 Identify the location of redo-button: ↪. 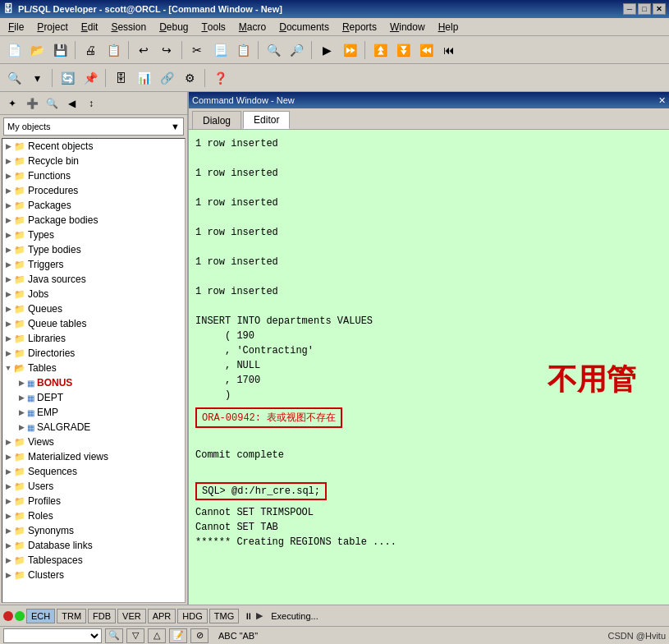
(167, 50).